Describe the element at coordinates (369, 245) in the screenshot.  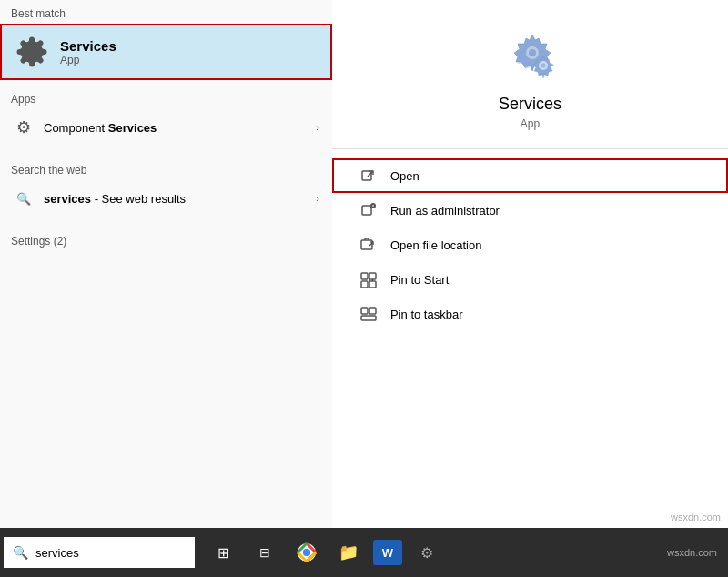
I see `open-file-location-icon` at that location.